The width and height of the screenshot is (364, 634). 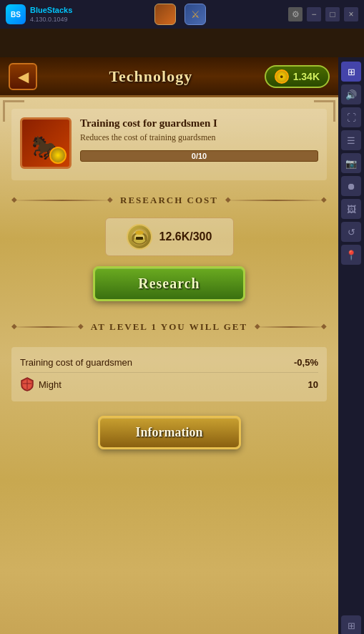 I want to click on level-divider-right, so click(x=290, y=327).